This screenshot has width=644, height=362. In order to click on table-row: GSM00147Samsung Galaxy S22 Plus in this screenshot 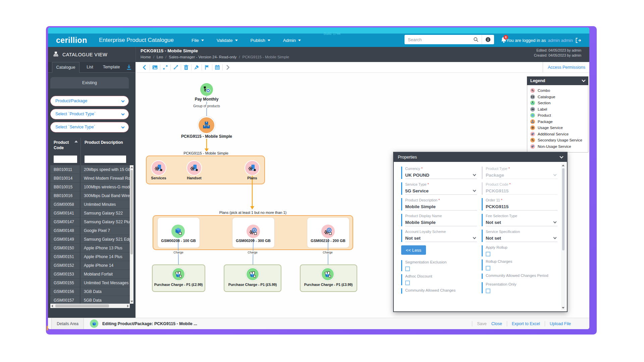, I will do `click(90, 222)`.